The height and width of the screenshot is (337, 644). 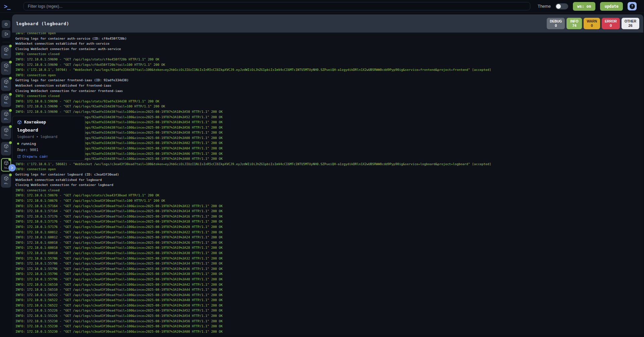 What do you see at coordinates (49, 156) in the screenshot?
I see `open-site-link: Открыть сайт` at bounding box center [49, 156].